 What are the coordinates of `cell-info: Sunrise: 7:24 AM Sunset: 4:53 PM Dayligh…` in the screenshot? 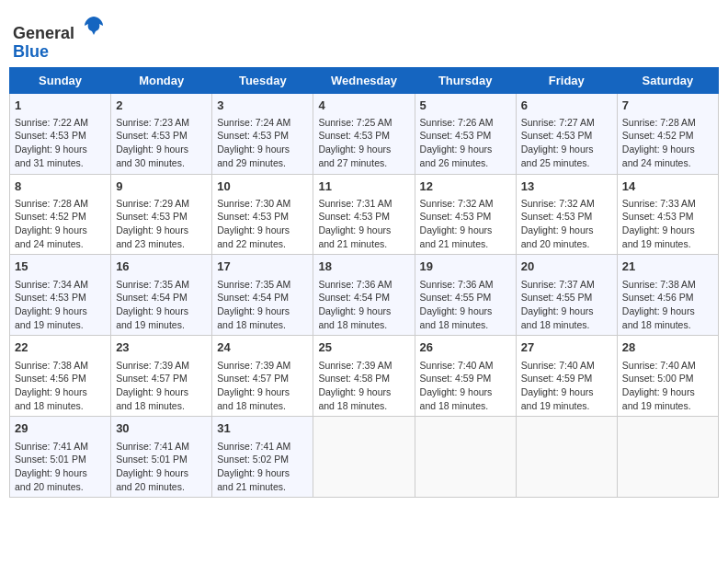 It's located at (255, 143).